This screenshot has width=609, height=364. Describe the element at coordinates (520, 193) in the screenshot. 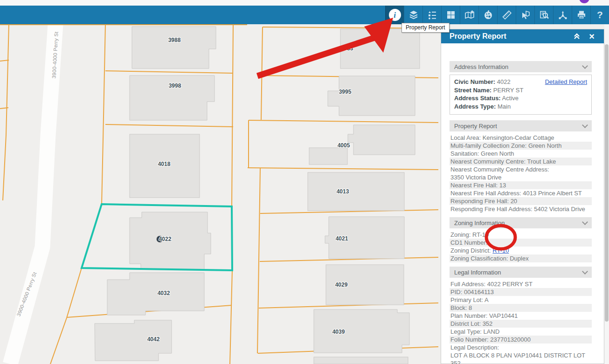

I see `report-row: Nearest Fire Hall Address: 4013 Prince A…` at that location.